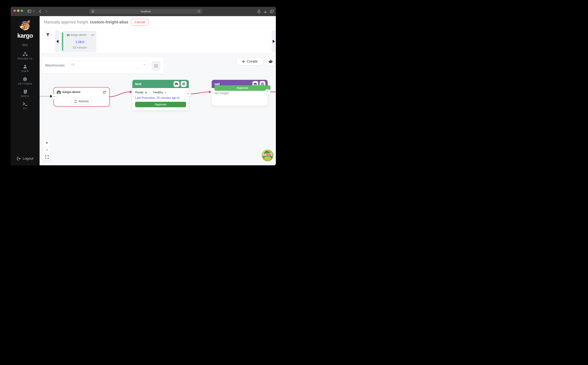 This screenshot has height=365, width=588. What do you see at coordinates (47, 150) in the screenshot?
I see `zoom-out-button: −` at bounding box center [47, 150].